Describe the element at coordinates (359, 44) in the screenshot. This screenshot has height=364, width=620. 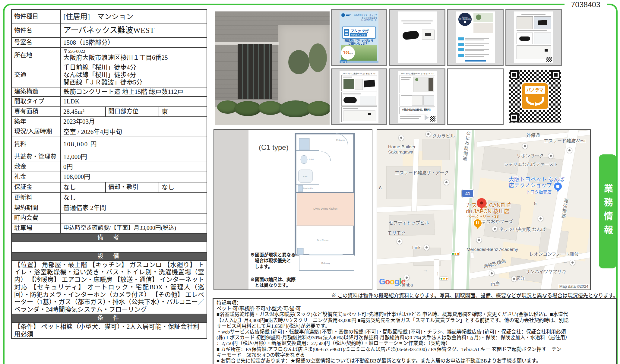
I see `flyer-line: ご提供いたします！` at that location.